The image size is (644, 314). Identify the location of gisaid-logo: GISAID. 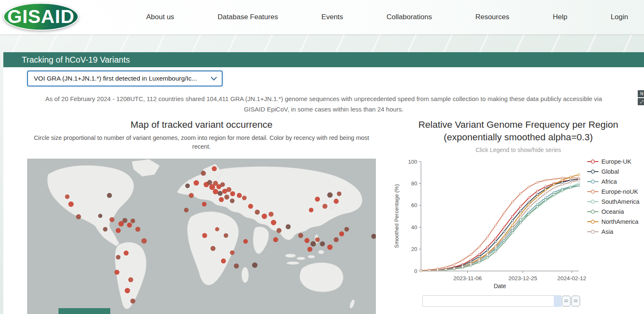
(41, 17).